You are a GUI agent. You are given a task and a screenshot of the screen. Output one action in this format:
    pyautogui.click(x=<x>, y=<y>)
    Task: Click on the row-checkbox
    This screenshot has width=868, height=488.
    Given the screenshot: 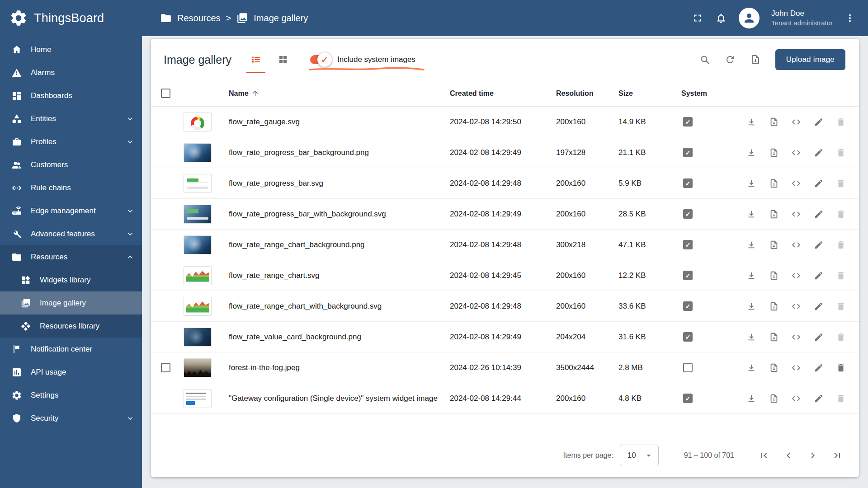 What is the action you would take?
    pyautogui.click(x=165, y=368)
    